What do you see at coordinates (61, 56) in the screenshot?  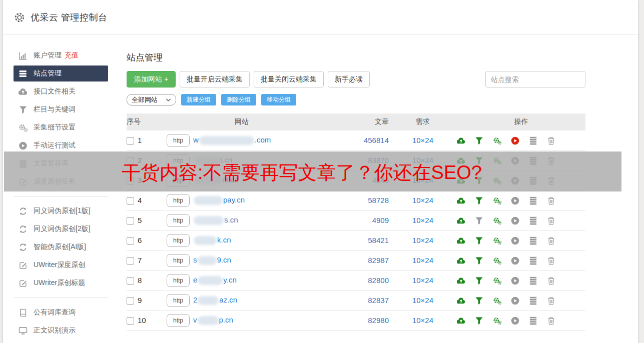 I see `sidebar-item-0: 账户管理充值` at bounding box center [61, 56].